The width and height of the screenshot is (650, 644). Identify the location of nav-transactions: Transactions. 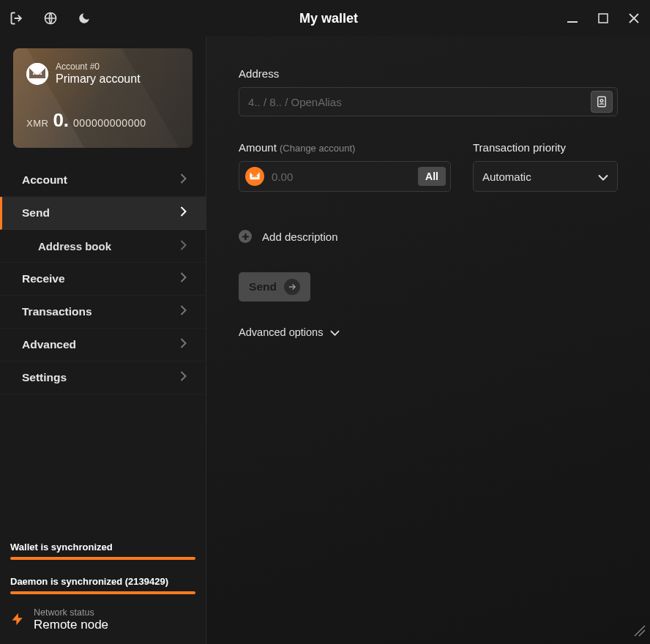
(102, 312).